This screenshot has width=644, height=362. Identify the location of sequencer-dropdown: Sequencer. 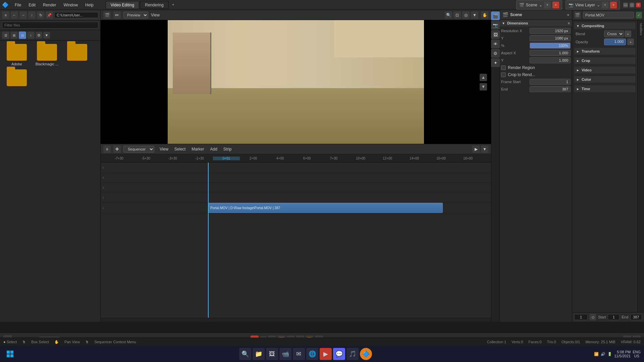
(139, 149).